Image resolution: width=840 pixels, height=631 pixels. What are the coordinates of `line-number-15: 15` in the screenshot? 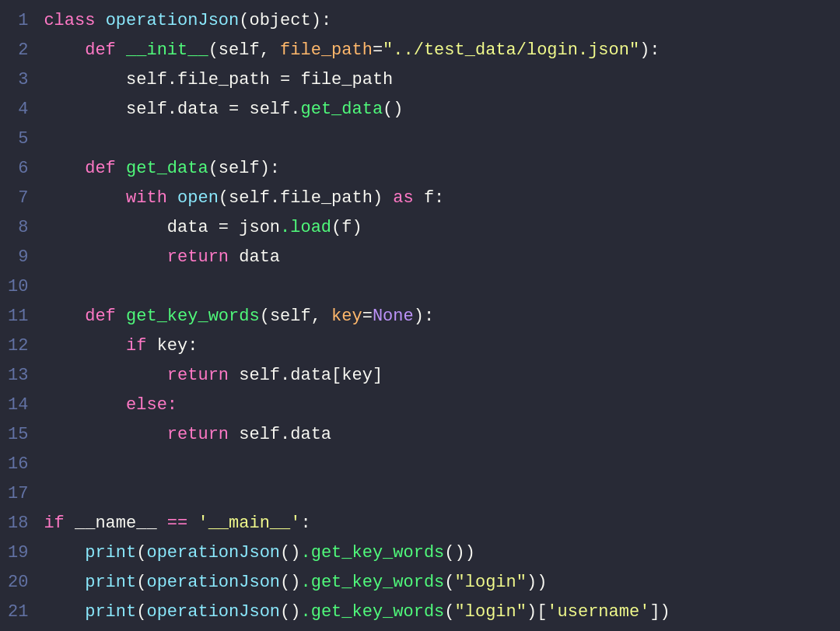 It's located at (18, 435).